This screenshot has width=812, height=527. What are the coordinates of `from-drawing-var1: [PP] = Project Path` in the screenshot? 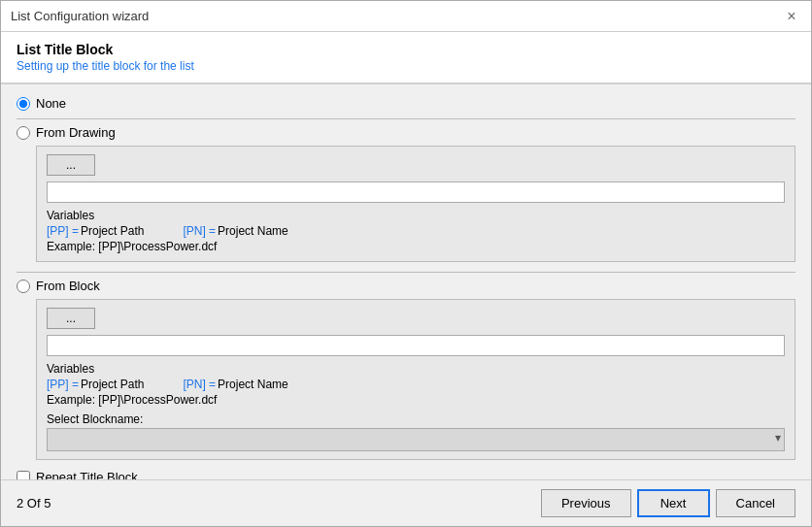 It's located at (95, 231).